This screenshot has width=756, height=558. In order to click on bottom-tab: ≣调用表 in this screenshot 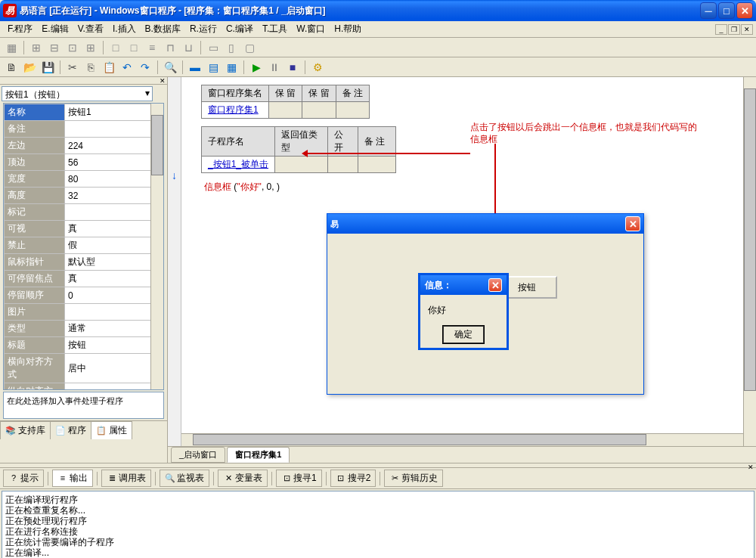, I will do `click(126, 478)`.